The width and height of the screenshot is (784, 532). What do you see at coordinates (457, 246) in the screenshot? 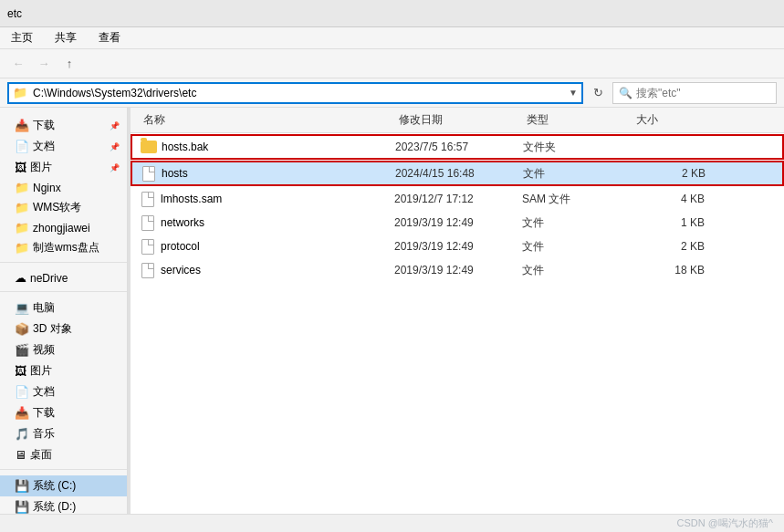
I see `table-row: protocol2019/3/19 12:49文件2 KB` at bounding box center [457, 246].